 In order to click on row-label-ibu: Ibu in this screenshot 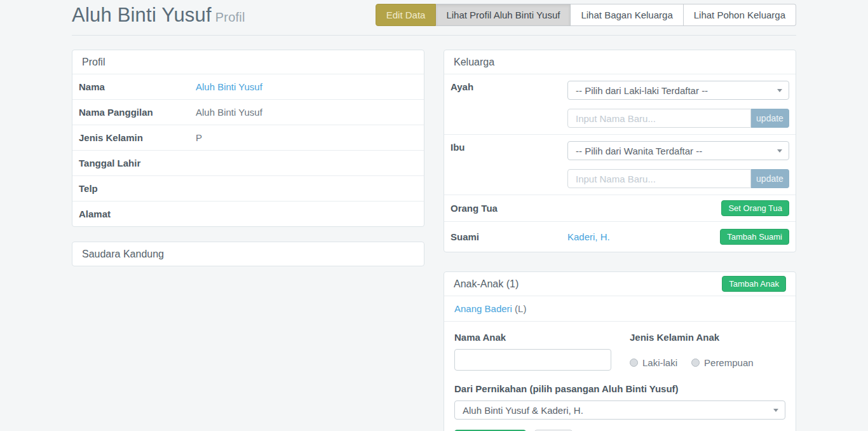, I will do `click(509, 165)`.